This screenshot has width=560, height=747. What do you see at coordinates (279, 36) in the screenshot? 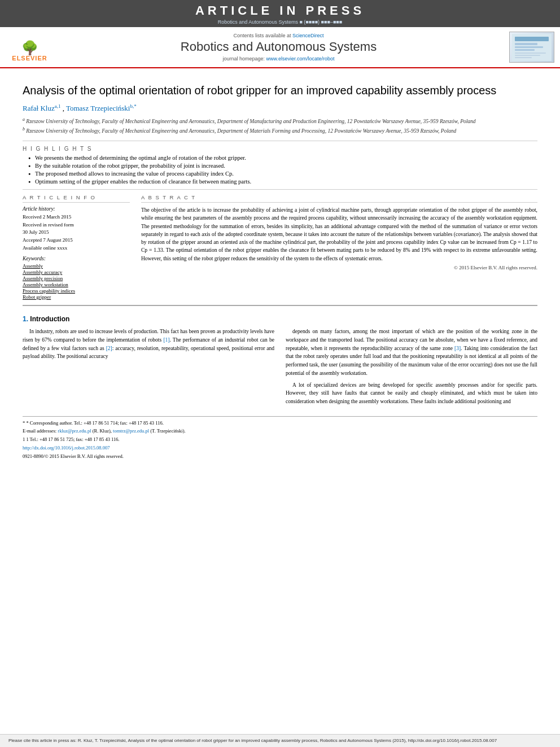
I see `contents-line: Contents lists available at ScienceDirec…` at bounding box center [279, 36].